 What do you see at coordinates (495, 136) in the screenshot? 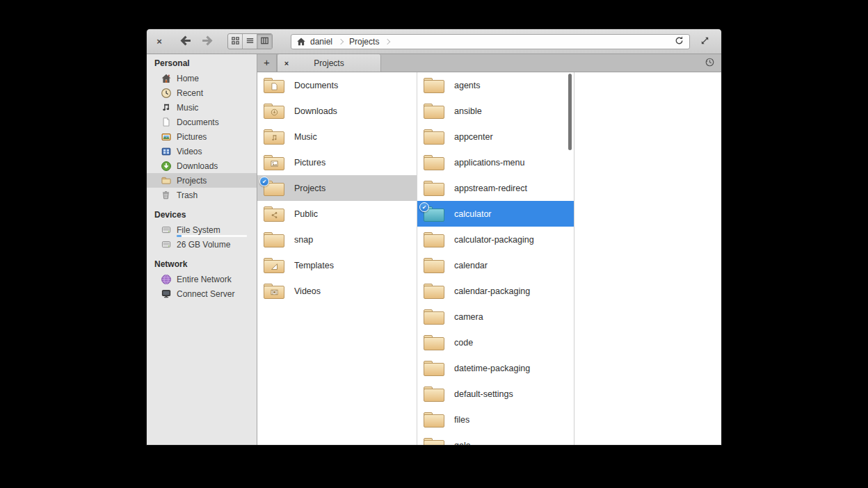
I see `file-row-appcenter: appcenter` at bounding box center [495, 136].